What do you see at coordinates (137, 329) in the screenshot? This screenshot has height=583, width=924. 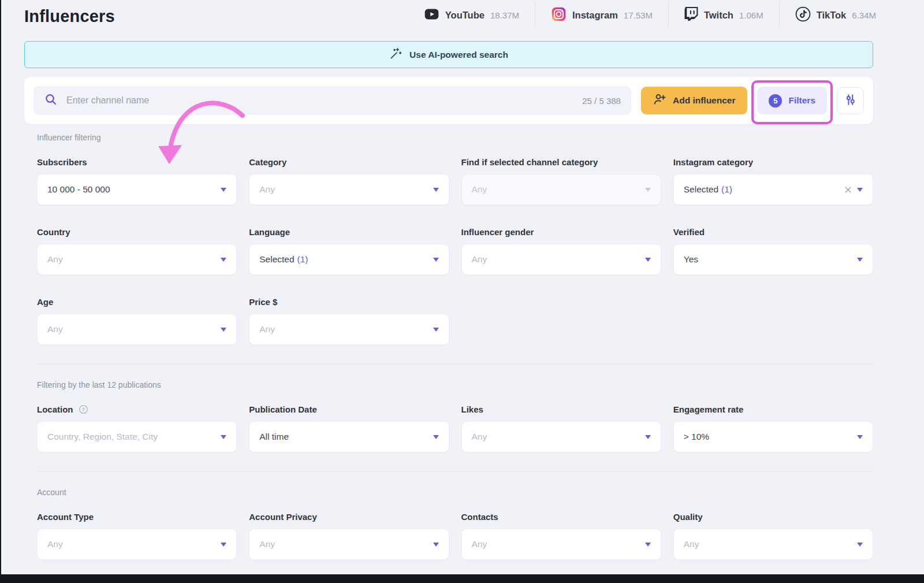 I see `age-select: Any` at bounding box center [137, 329].